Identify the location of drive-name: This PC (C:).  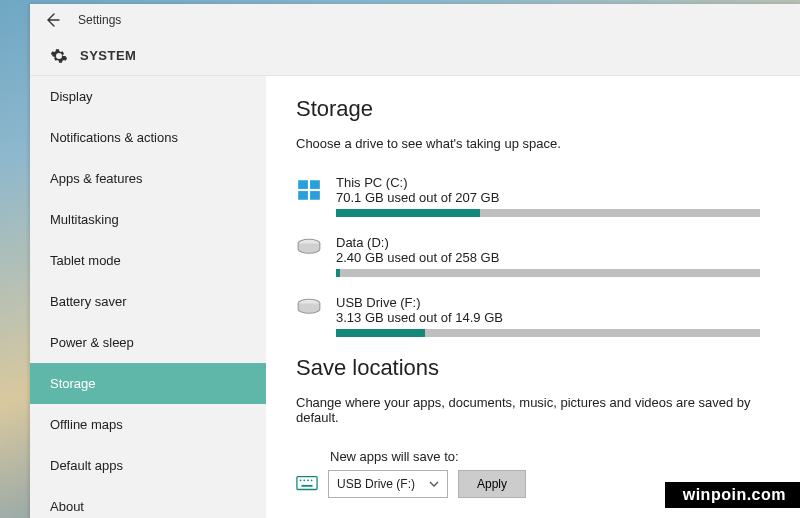
(548, 182).